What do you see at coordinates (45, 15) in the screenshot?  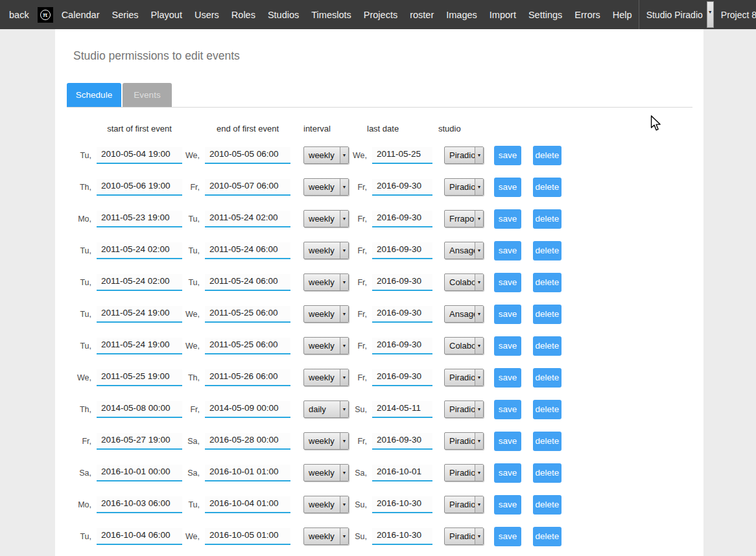 I see `pi-radio-logo-icon: π` at bounding box center [45, 15].